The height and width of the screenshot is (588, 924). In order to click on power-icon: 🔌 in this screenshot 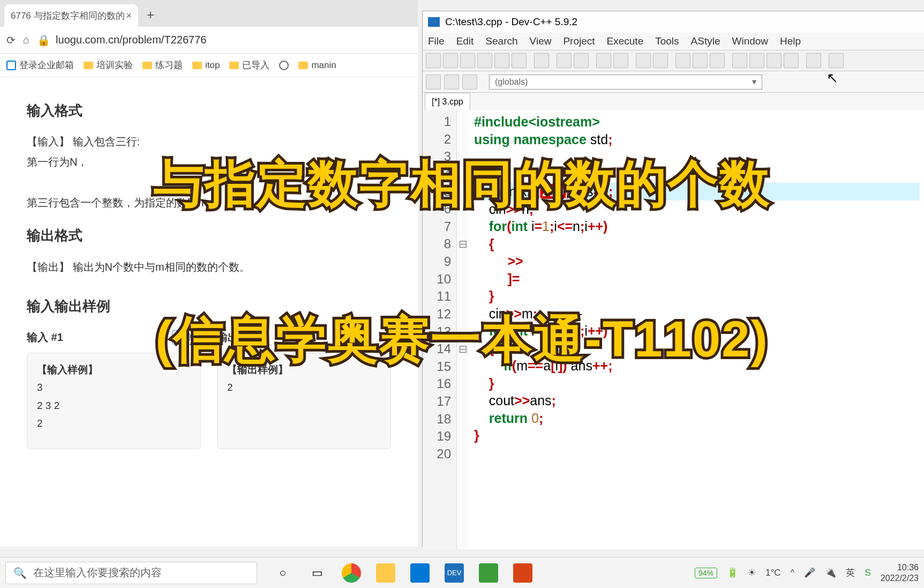, I will do `click(830, 572)`.